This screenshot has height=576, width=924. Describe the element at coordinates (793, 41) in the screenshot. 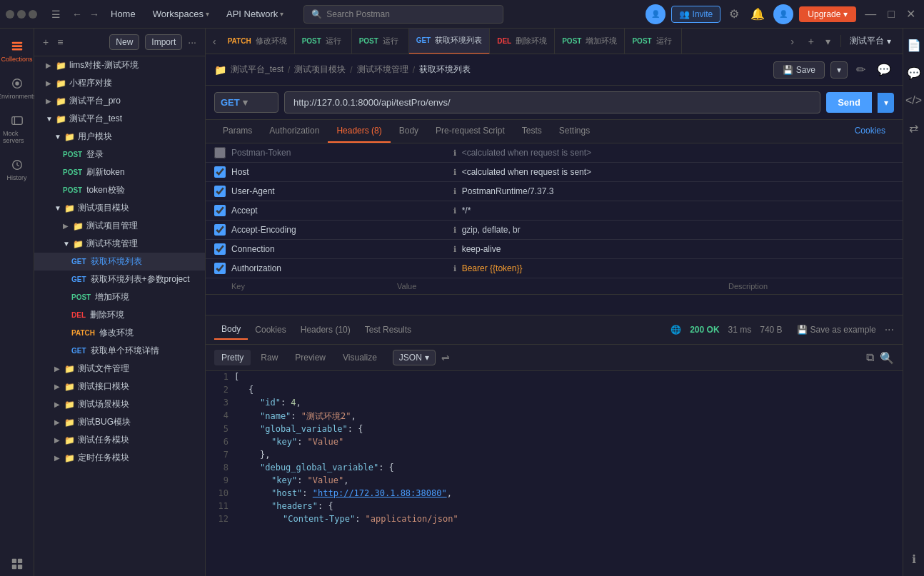

I see `tab-next-btn: ›` at that location.